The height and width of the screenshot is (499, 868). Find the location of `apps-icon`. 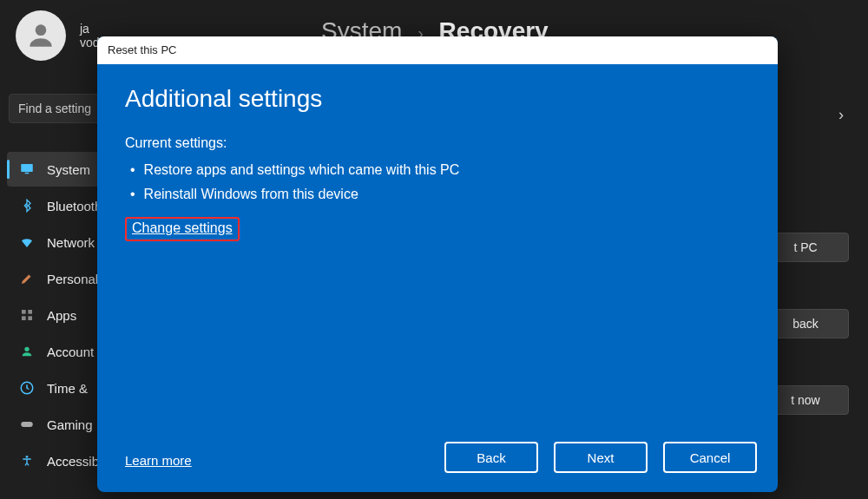

apps-icon is located at coordinates (27, 315).